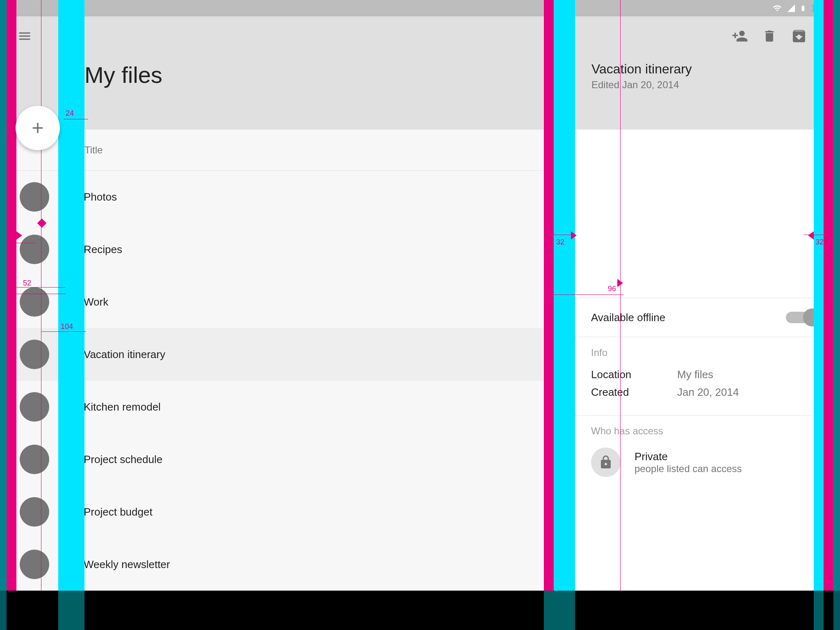 Image resolution: width=840 pixels, height=630 pixels. What do you see at coordinates (688, 457) in the screenshot?
I see `access-title: Private` at bounding box center [688, 457].